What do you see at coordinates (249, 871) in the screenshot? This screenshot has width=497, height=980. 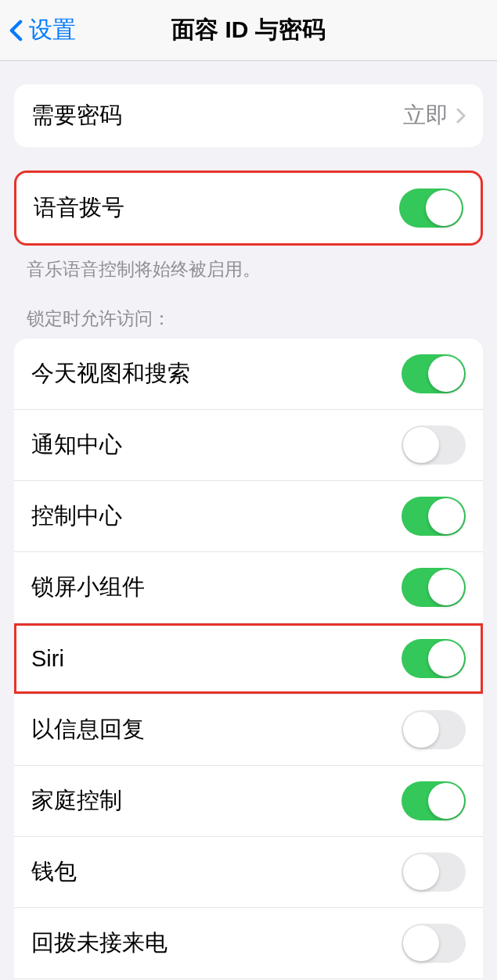 I see `locked-item-row: 钱包` at bounding box center [249, 871].